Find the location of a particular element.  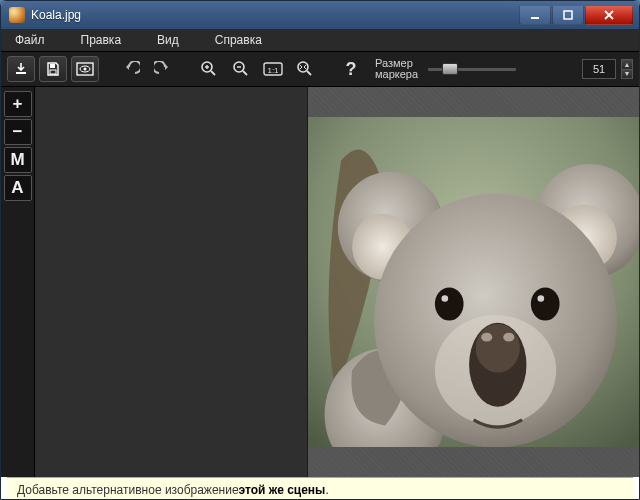

marker-size-slider is located at coordinates (472, 69).